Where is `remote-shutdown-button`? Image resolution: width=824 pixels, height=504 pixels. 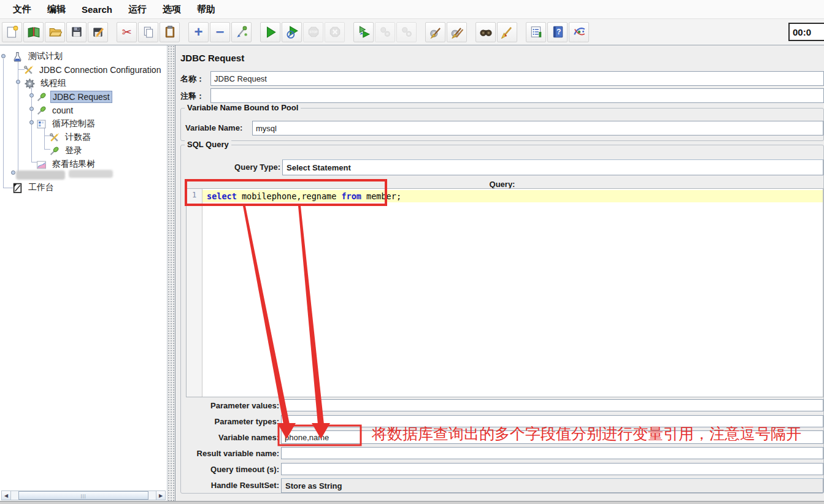
remote-shutdown-button is located at coordinates (406, 32).